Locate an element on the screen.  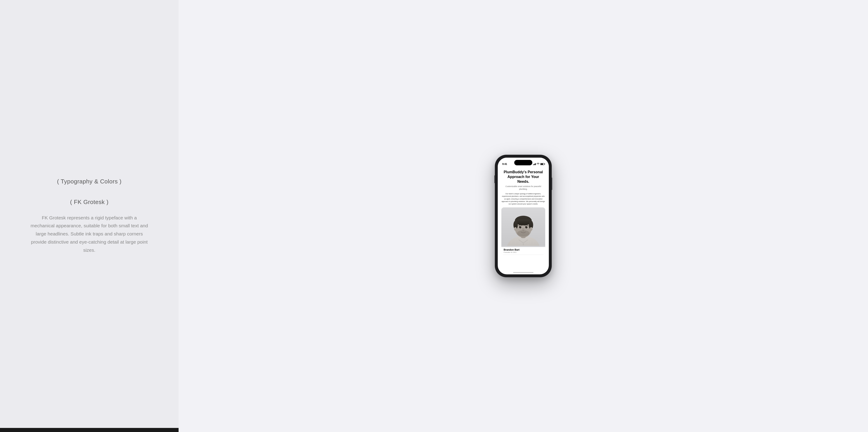
dynamic-island is located at coordinates (523, 163).